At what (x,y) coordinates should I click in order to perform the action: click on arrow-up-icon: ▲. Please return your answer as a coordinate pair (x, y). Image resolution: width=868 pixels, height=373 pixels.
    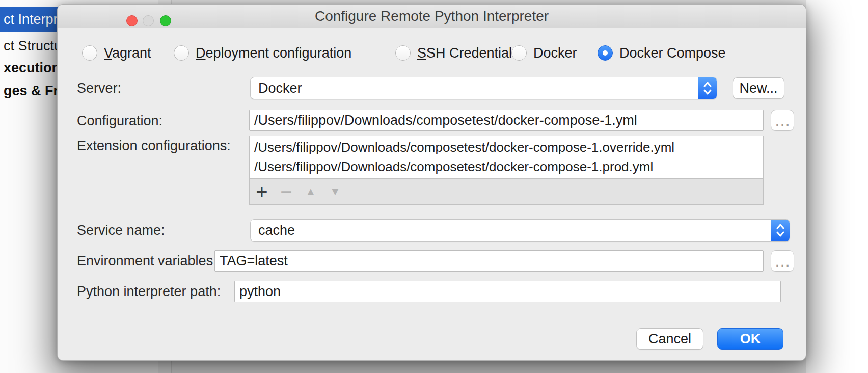
    Looking at the image, I should click on (311, 192).